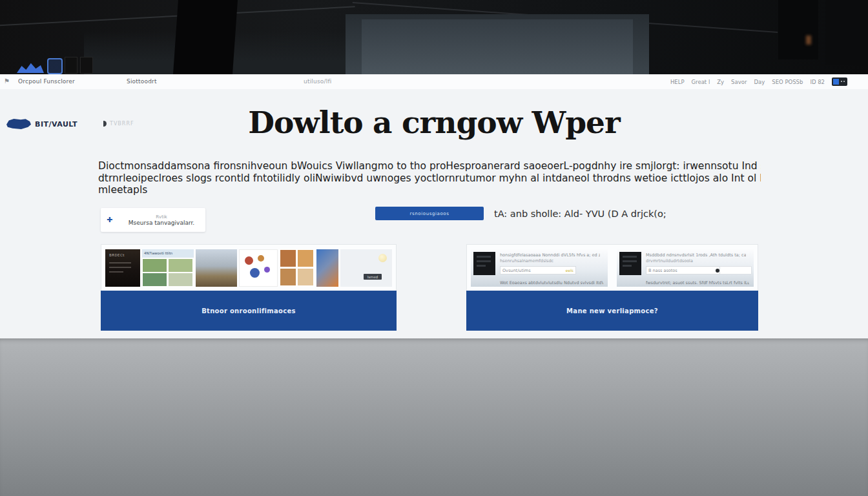 The image size is (868, 496). Describe the element at coordinates (318, 81) in the screenshot. I see `menubar-item: utiluso/lfi` at that location.